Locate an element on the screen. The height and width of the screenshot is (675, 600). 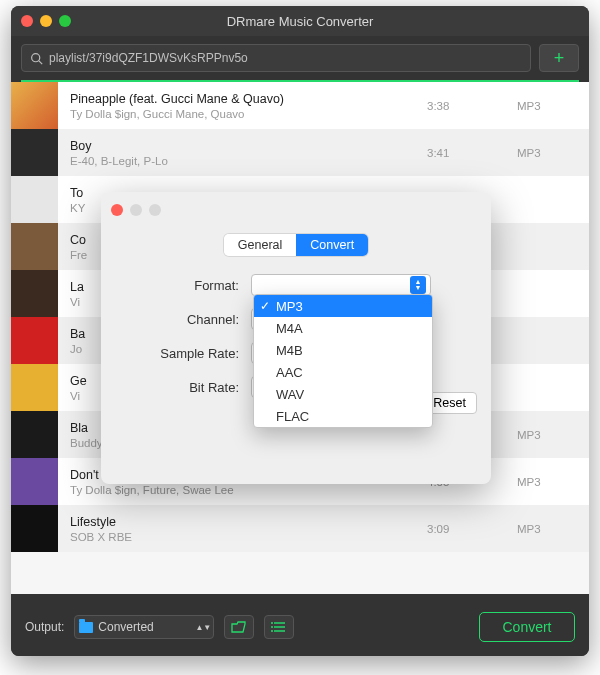
output-folder-select: Converted ▲▼ is located at coordinates (144, 627).